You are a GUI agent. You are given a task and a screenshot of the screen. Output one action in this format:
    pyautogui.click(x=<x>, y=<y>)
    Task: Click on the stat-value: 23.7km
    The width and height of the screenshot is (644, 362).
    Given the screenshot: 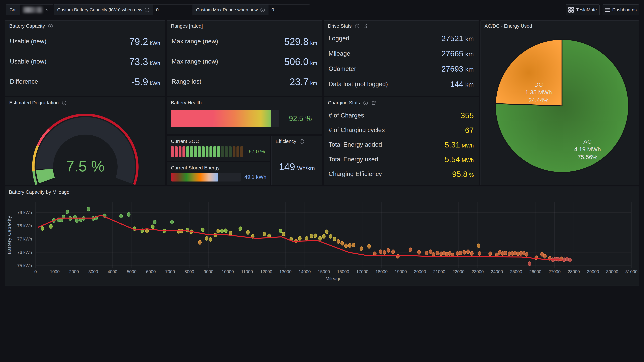 What is the action you would take?
    pyautogui.click(x=304, y=82)
    